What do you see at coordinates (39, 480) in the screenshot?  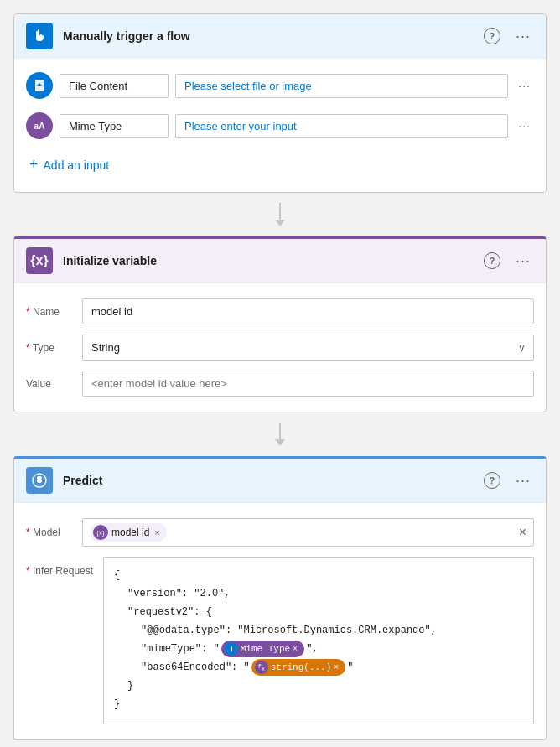 I see `predict-icon` at bounding box center [39, 480].